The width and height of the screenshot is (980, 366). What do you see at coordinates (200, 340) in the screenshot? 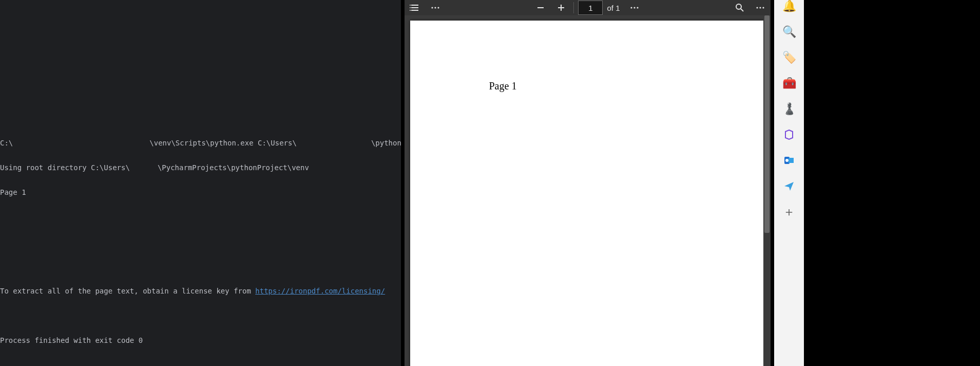
I see `console-line: Process finished with exit code 0` at bounding box center [200, 340].